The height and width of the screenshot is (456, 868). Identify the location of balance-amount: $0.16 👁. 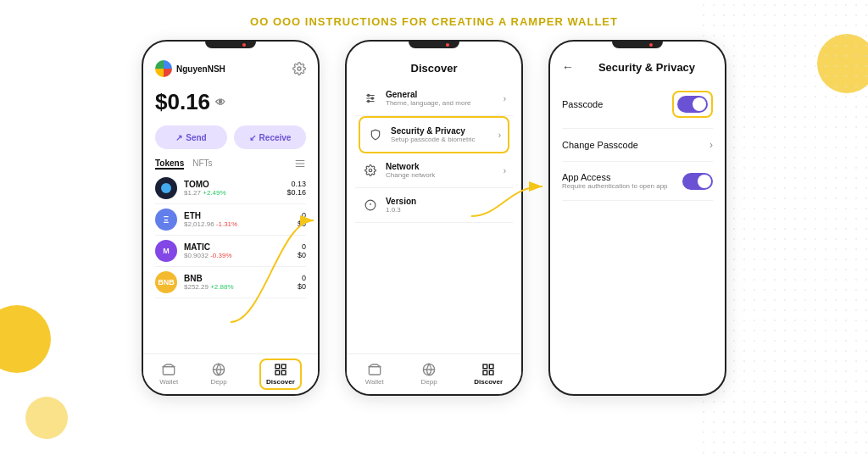
(231, 102).